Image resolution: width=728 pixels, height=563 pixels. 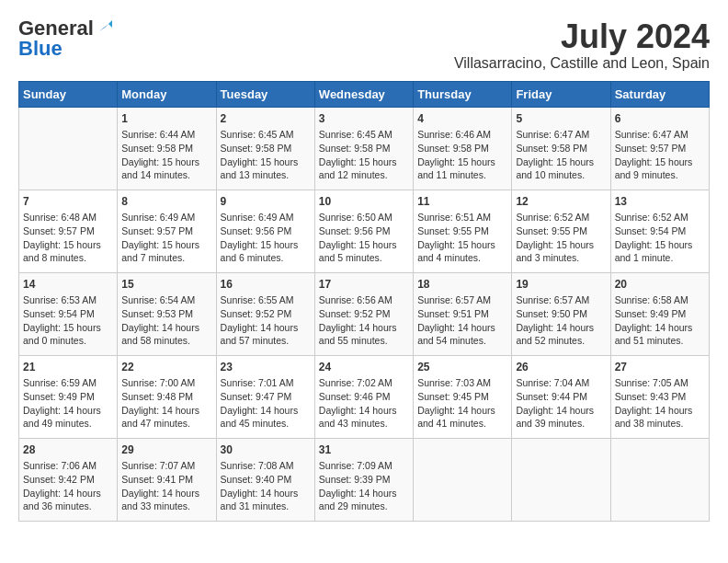 I want to click on calendar-cell: 5Sunrise: 6:47 AM Sunset: 9:58 PM Daylig…, so click(x=561, y=148).